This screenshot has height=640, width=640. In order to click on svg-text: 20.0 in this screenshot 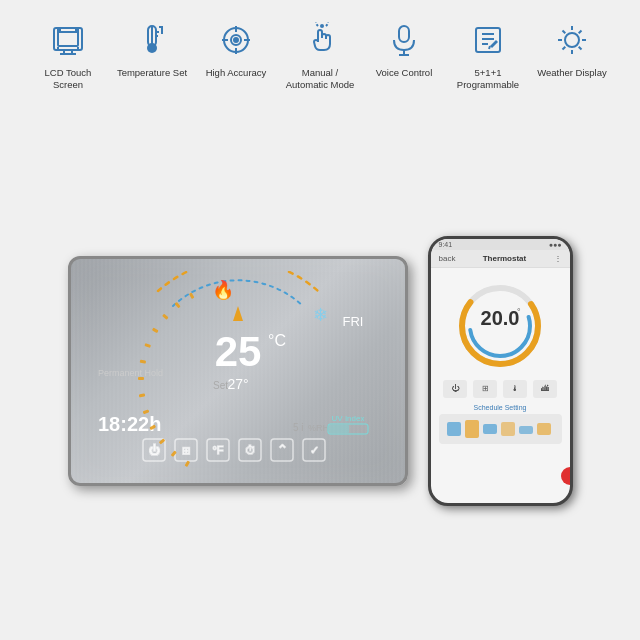, I will do `click(500, 318)`.